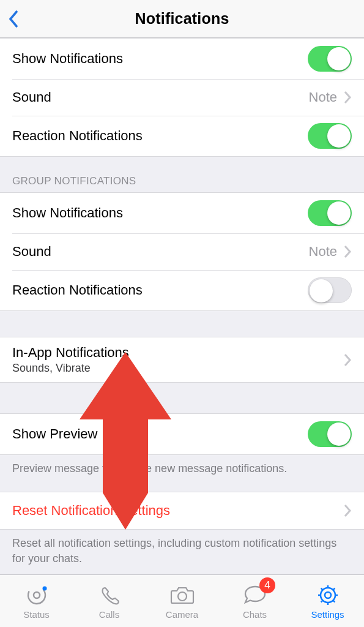 This screenshot has height=627, width=364. Describe the element at coordinates (109, 601) in the screenshot. I see `tab-calls: Calls` at that location.